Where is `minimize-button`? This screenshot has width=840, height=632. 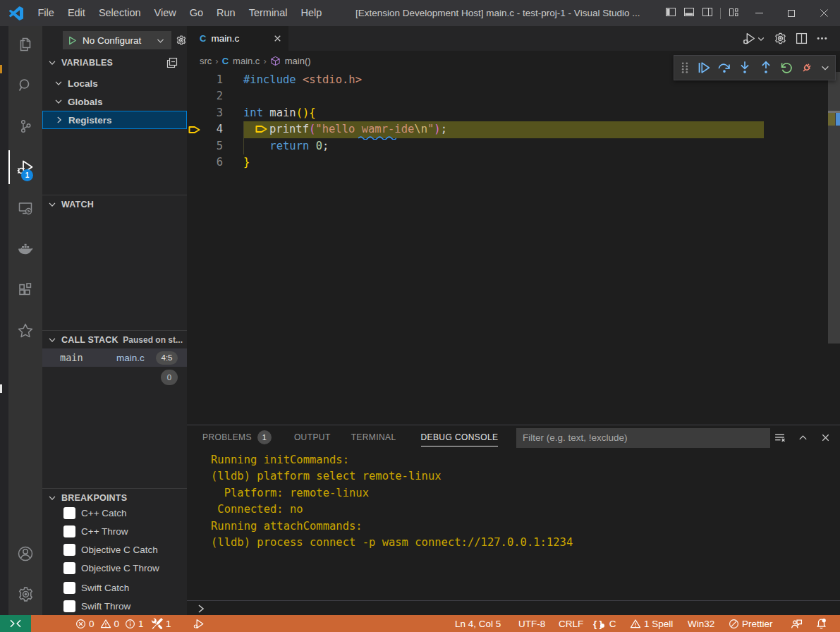 minimize-button is located at coordinates (759, 13).